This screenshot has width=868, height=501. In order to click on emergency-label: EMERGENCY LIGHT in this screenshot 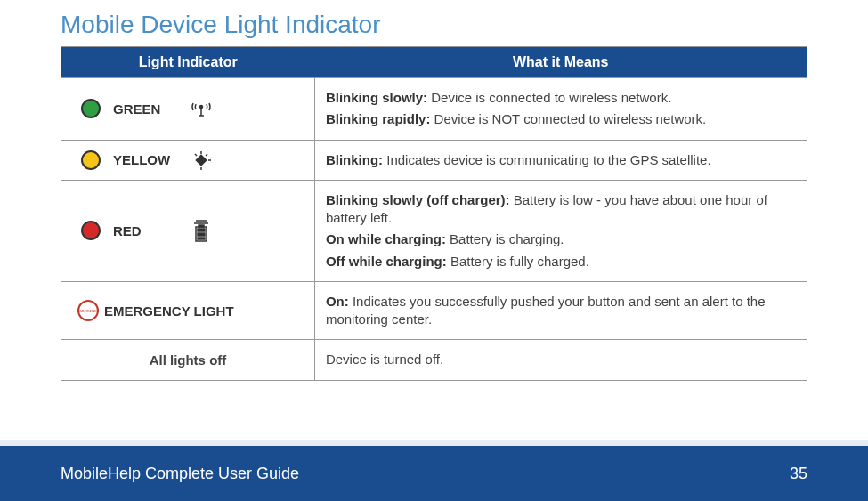, I will do `click(169, 311)`.